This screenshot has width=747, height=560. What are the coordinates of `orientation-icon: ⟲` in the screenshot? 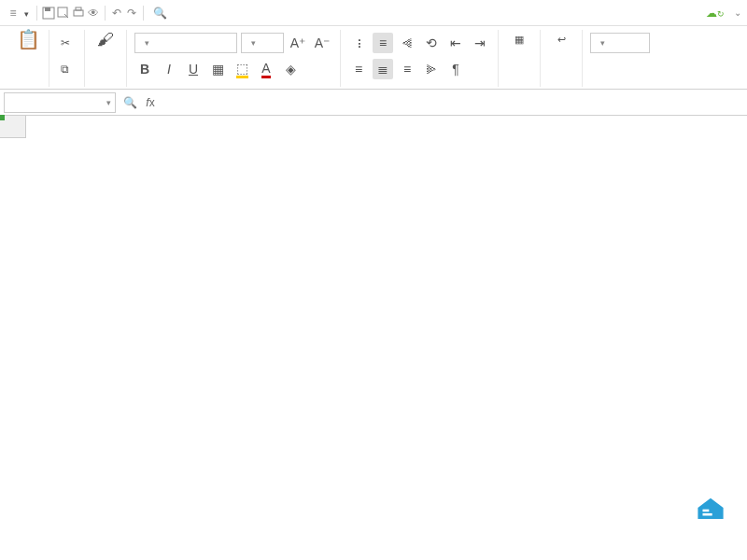 It's located at (431, 43).